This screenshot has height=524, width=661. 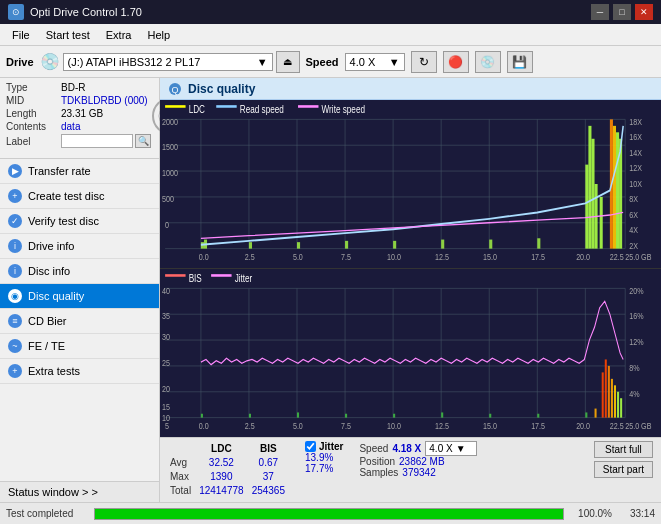 I want to click on disc-label-input, so click(x=97, y=141).